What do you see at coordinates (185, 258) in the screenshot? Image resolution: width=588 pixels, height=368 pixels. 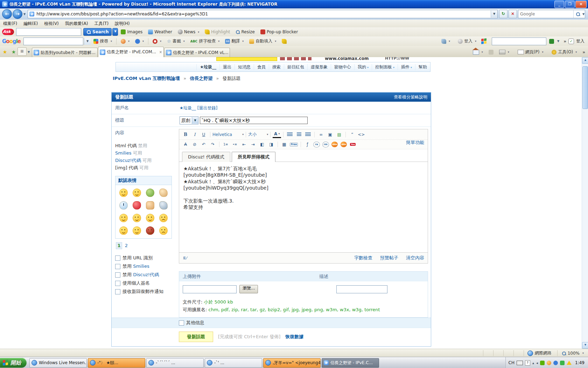 I see `editor-resize-handle: ⇅/` at bounding box center [185, 258].